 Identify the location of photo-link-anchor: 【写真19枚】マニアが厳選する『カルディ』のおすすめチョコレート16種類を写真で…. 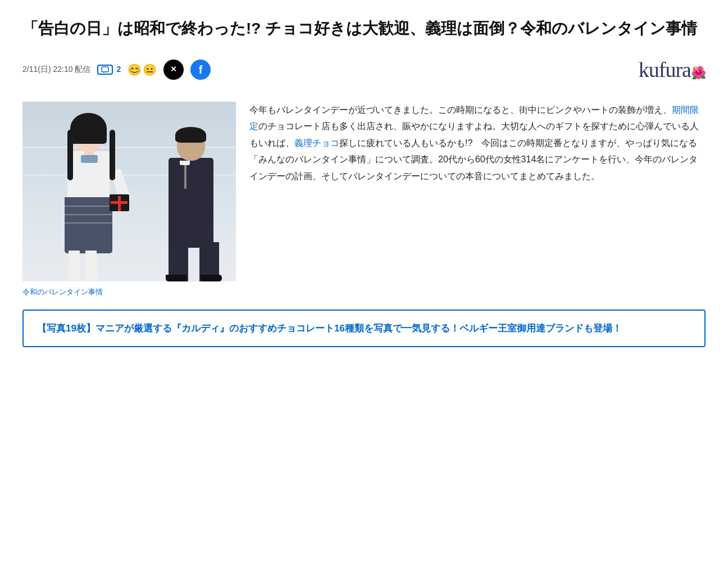
(329, 328).